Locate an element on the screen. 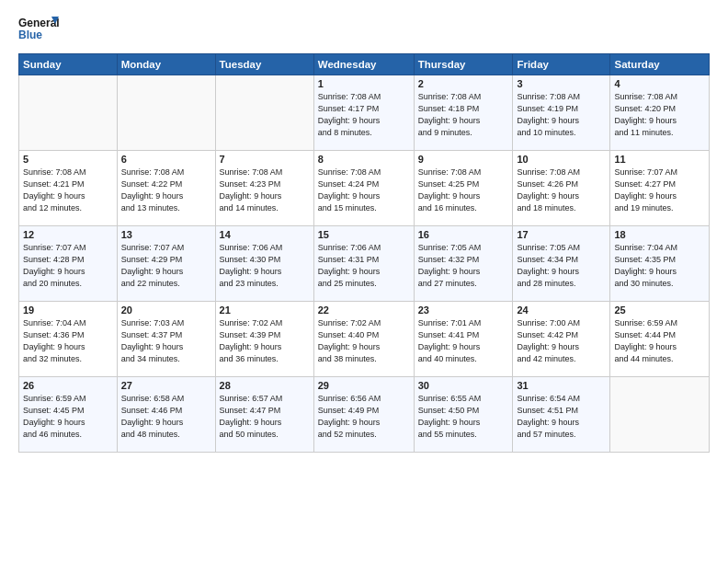 This screenshot has width=728, height=563. day-number: 30 is located at coordinates (463, 385).